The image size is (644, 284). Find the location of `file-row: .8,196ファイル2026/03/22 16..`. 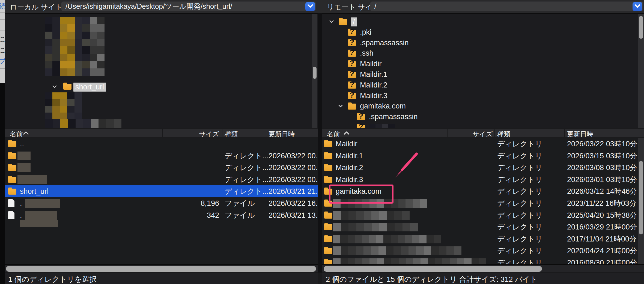

file-row: .8,196ファイル2026/03/22 16.. is located at coordinates (161, 203).